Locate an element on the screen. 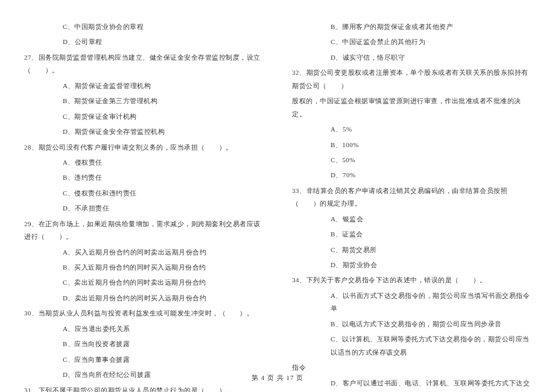  q27-option-d: D、期货保证金安全存管监控机构 is located at coordinates (144, 131).